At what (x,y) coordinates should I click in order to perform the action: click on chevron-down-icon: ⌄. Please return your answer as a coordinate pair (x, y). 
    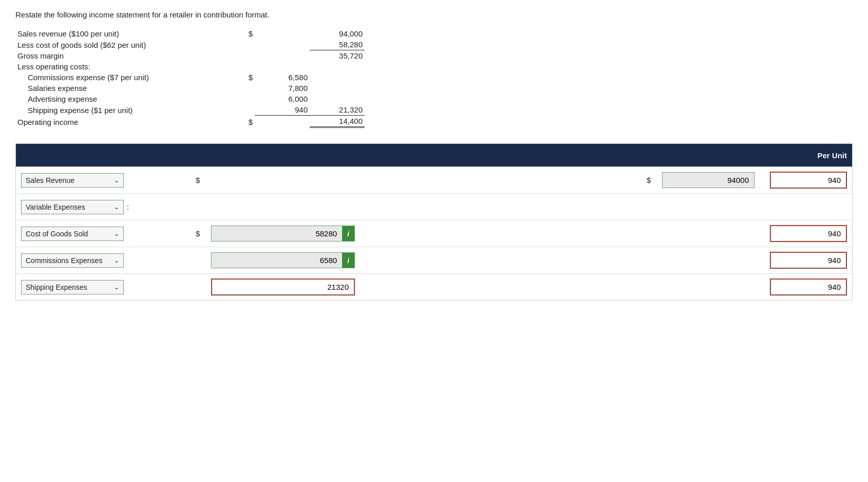
    Looking at the image, I should click on (117, 180).